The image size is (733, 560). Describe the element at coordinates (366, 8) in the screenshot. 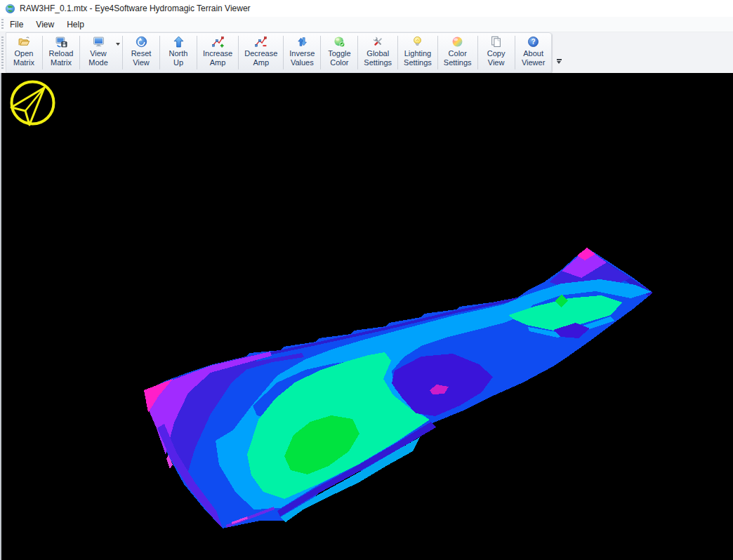

I see `title-bar: RAW3HF_0.1.mtx - Eye4Software Hydromagic…` at that location.